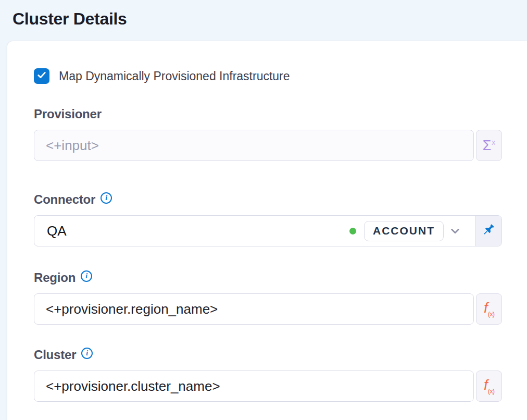  What do you see at coordinates (254, 309) in the screenshot?
I see `region-input` at bounding box center [254, 309].